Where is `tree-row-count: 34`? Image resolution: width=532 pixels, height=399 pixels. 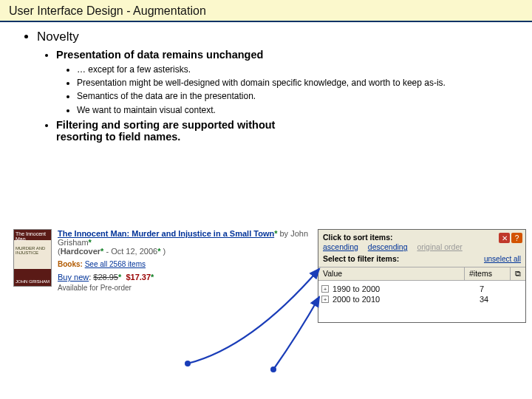
tree-row-count: 34 is located at coordinates (499, 299).